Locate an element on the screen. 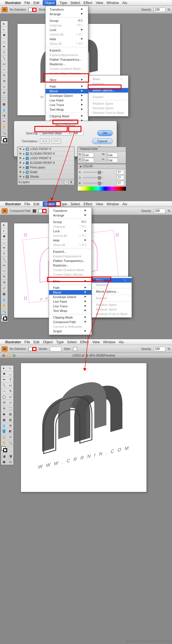  b-slider is located at coordinates (93, 183).